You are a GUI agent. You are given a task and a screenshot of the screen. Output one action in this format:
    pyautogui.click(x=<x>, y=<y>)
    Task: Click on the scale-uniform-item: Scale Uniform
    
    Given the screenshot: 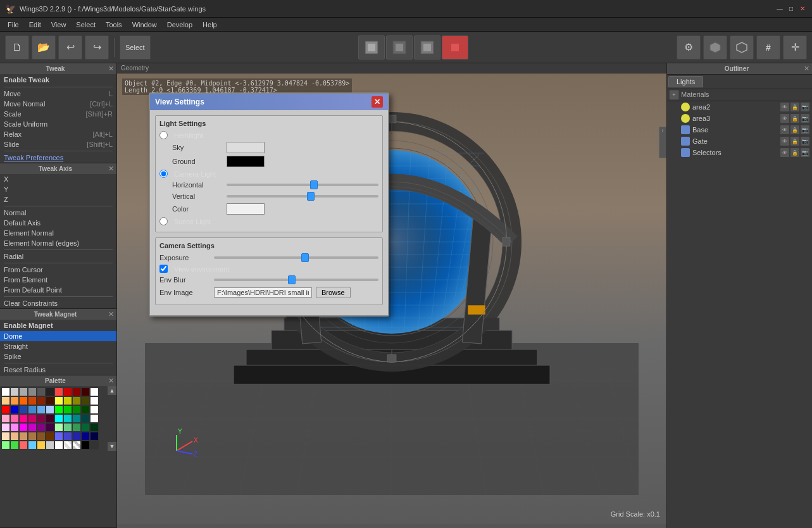 What is the action you would take?
    pyautogui.click(x=58, y=124)
    